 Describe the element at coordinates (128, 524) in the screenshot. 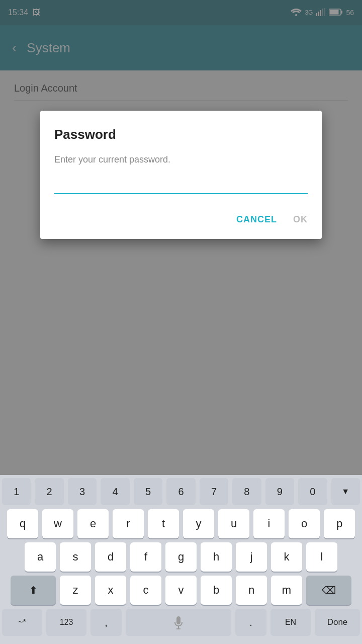

I see `key-r: r` at that location.